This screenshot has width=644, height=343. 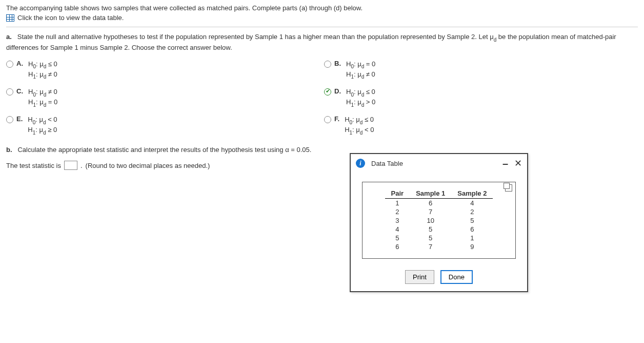 What do you see at coordinates (506, 163) in the screenshot?
I see `minimize-icon: –` at bounding box center [506, 163].